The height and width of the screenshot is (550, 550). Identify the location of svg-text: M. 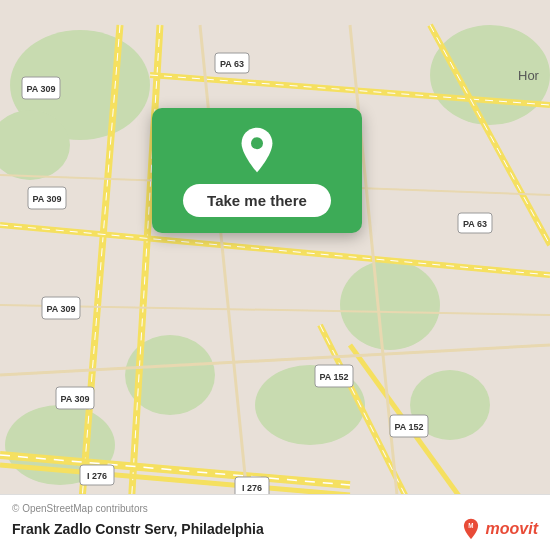
(470, 526).